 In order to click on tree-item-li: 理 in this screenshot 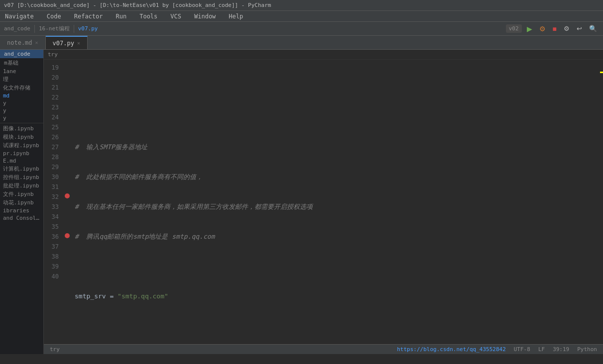, I will do `click(22, 80)`.